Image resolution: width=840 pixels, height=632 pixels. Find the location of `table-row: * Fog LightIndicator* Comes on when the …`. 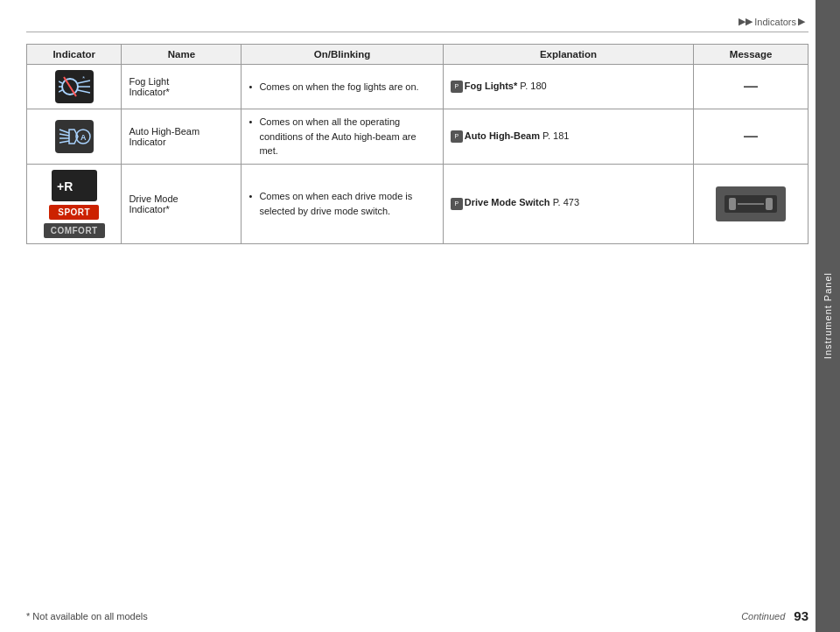

table-row: * Fog LightIndicator* Comes on when the … is located at coordinates (418, 88).